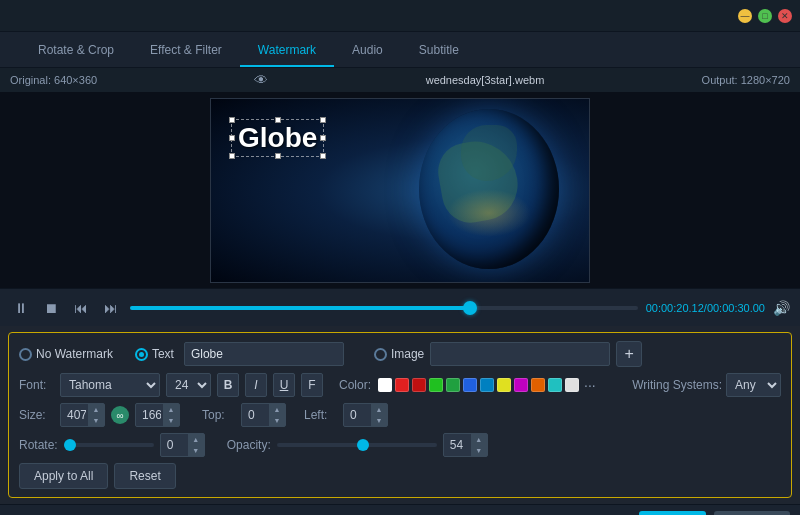 The image size is (800, 515). Describe the element at coordinates (400, 80) in the screenshot. I see `video-top-bar: Original: 640×360 👁 wednesday[3star].web…` at that location.